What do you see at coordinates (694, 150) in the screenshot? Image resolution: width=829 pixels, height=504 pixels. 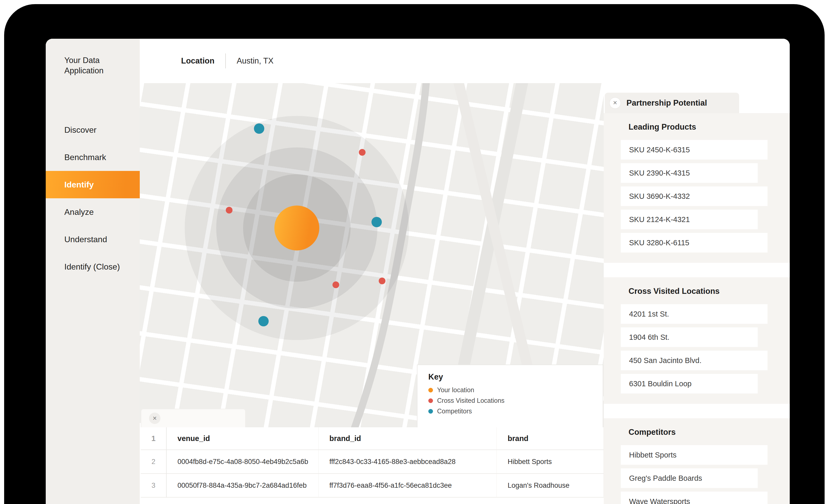 I see `sku-item: SKU 2450-K-6315` at bounding box center [694, 150].